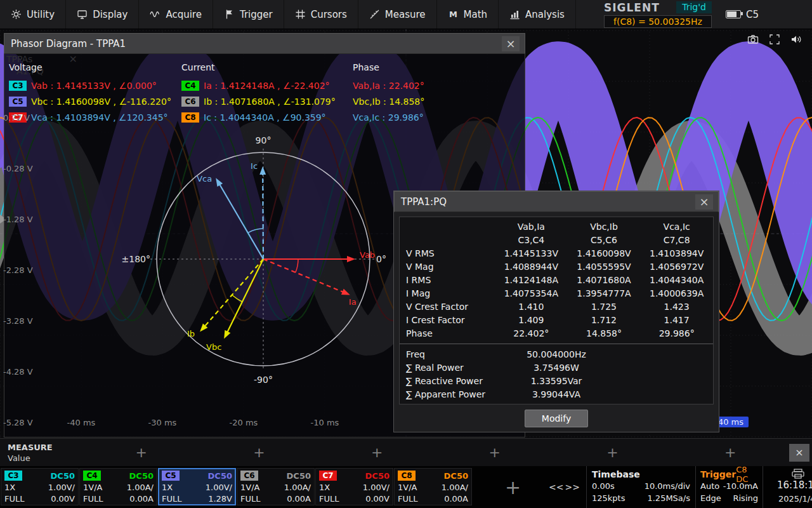  Describe the element at coordinates (18, 86) in the screenshot. I see `channel-chip: C3` at that location.